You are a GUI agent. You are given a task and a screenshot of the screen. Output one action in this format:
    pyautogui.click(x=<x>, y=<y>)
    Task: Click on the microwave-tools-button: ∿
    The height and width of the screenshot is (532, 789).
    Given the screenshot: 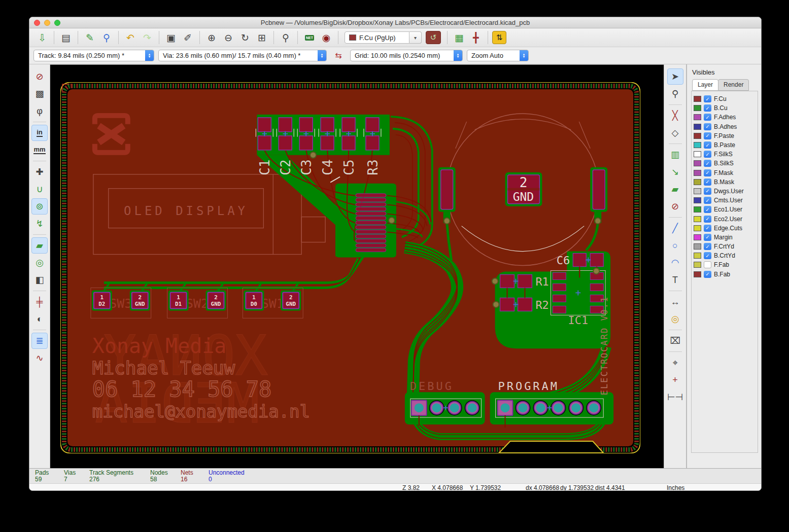 What is the action you would take?
    pyautogui.click(x=40, y=358)
    